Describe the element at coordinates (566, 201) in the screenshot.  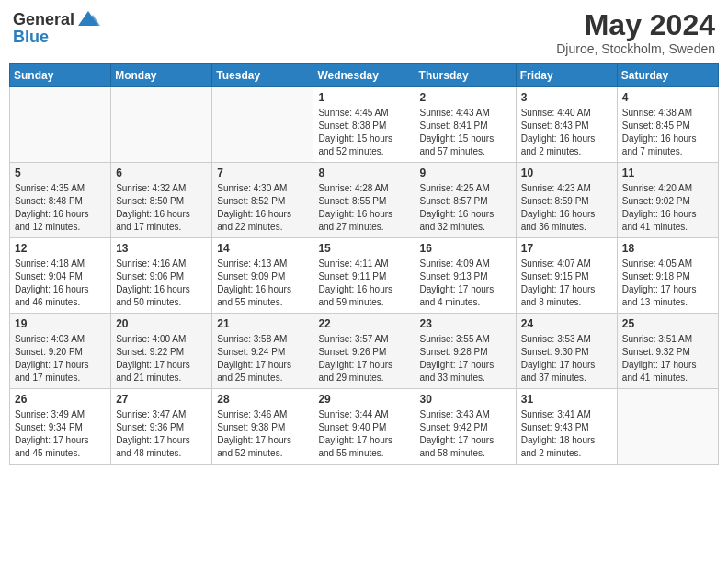
I see `calendar-cell: 10Sunrise: 4:23 AM Sunset: 8:59 PM Dayli…` at that location.